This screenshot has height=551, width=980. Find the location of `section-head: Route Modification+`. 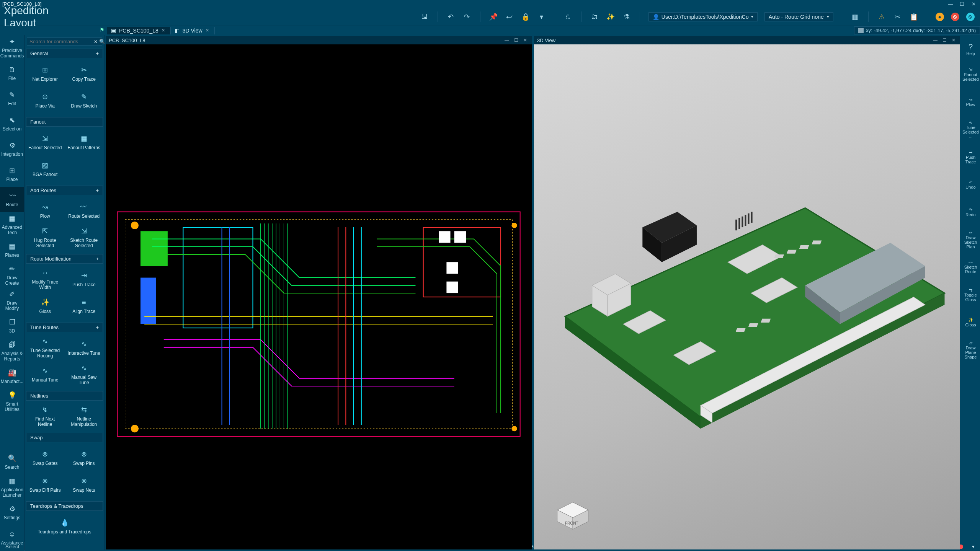

section-head: Route Modification+ is located at coordinates (64, 259).